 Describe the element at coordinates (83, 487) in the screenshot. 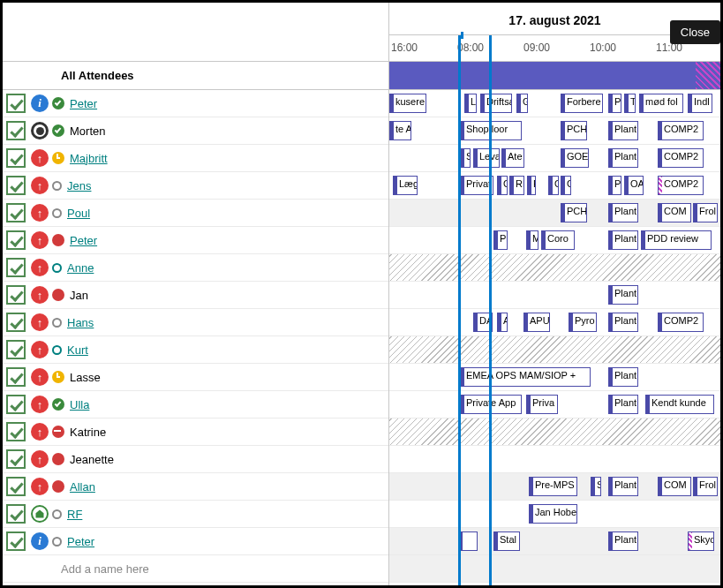

I see `attendee-name: Allan` at that location.